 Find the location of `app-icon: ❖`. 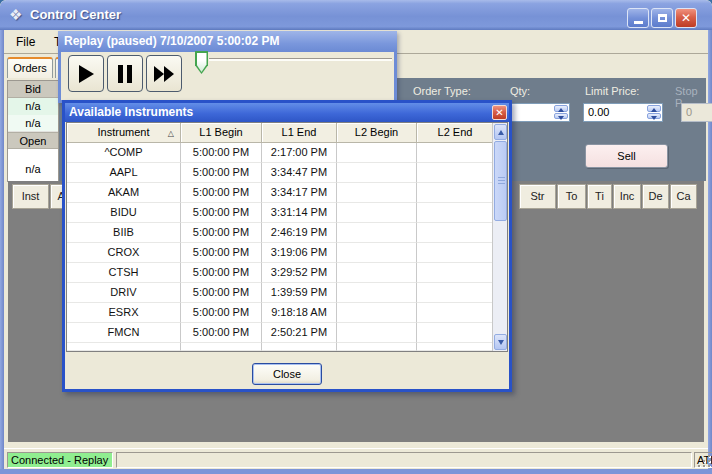

app-icon: ❖ is located at coordinates (16, 15).